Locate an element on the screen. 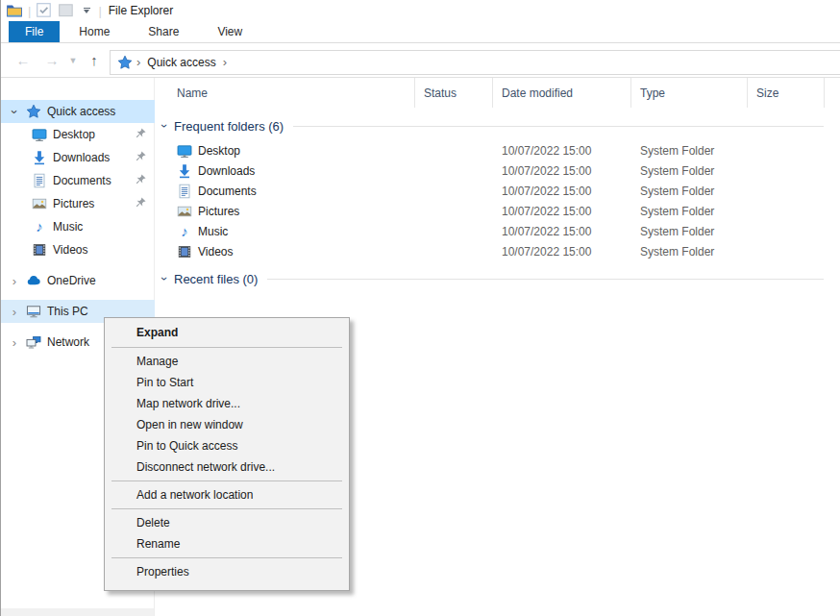  group-header-rule is located at coordinates (546, 279).